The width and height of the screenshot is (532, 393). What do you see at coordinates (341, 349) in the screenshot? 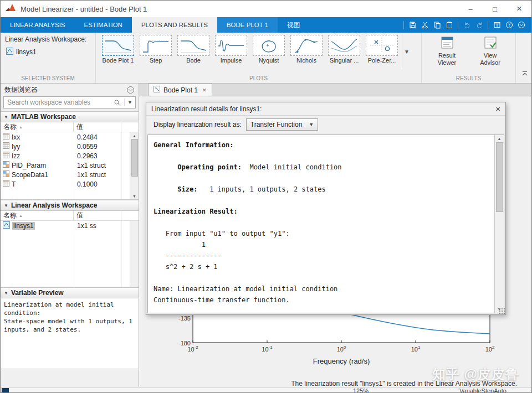
I see `xtick-label: 100` at bounding box center [341, 349].